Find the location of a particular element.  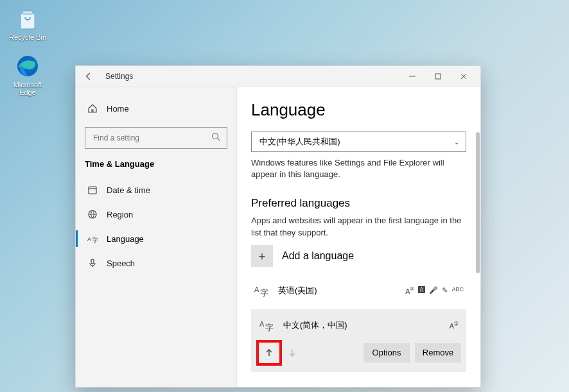

sidebar-home-label: Home is located at coordinates (118, 109).